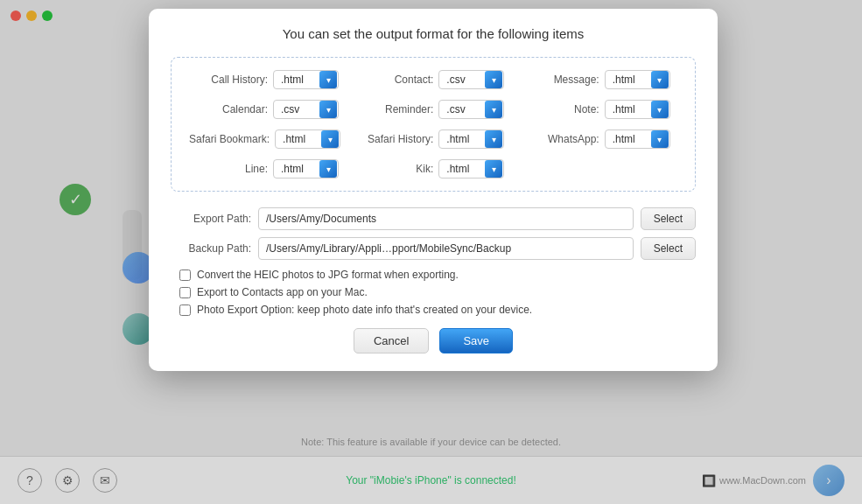 Image resolution: width=862 pixels, height=504 pixels. I want to click on checkbox-label: Export to Contacts app on your Mac., so click(282, 292).